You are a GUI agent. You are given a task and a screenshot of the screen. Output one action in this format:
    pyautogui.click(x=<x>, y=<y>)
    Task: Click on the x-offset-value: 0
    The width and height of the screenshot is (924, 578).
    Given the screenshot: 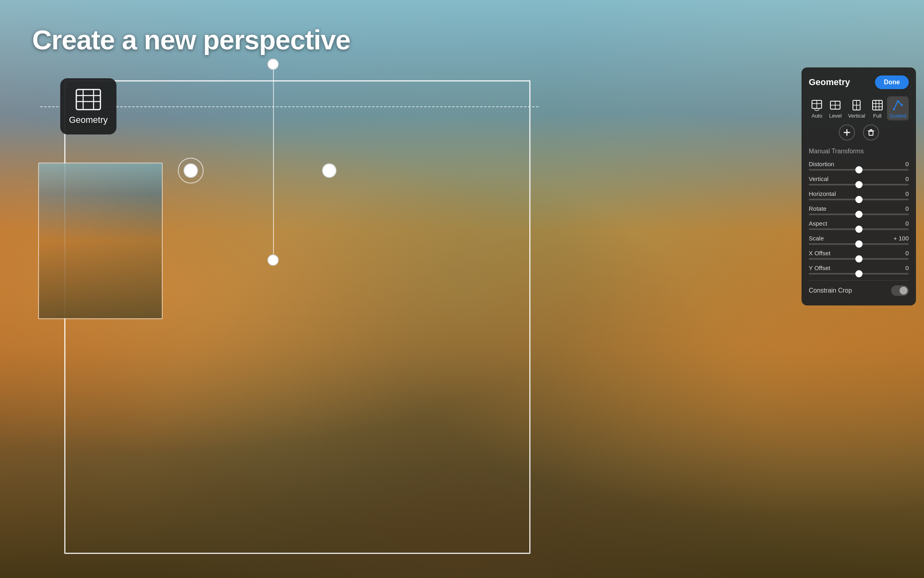 What is the action you would take?
    pyautogui.click(x=907, y=253)
    